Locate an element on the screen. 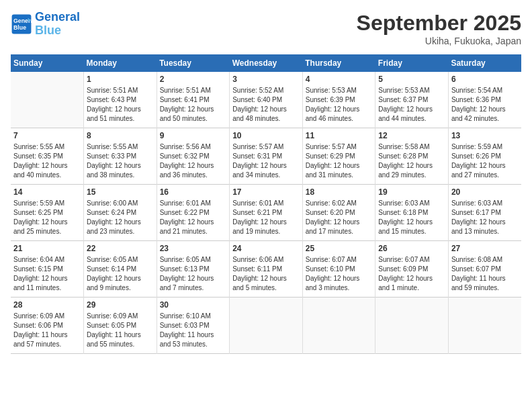  day-number: 19 is located at coordinates (412, 192).